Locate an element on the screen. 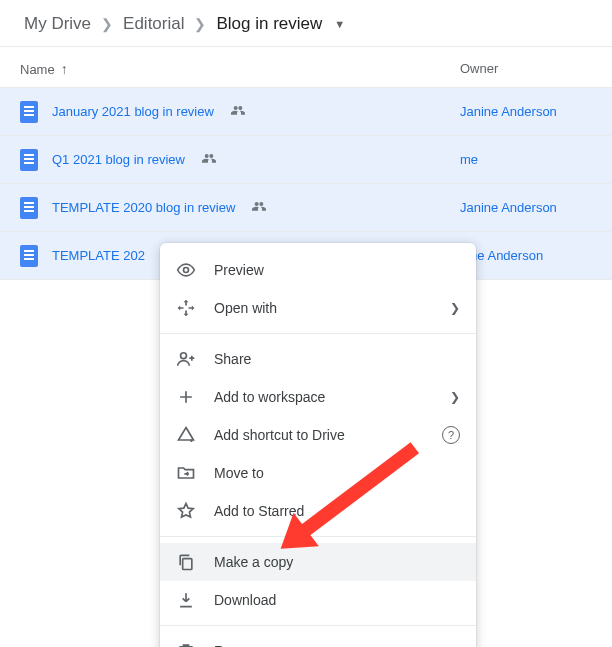  plus-icon is located at coordinates (186, 397).